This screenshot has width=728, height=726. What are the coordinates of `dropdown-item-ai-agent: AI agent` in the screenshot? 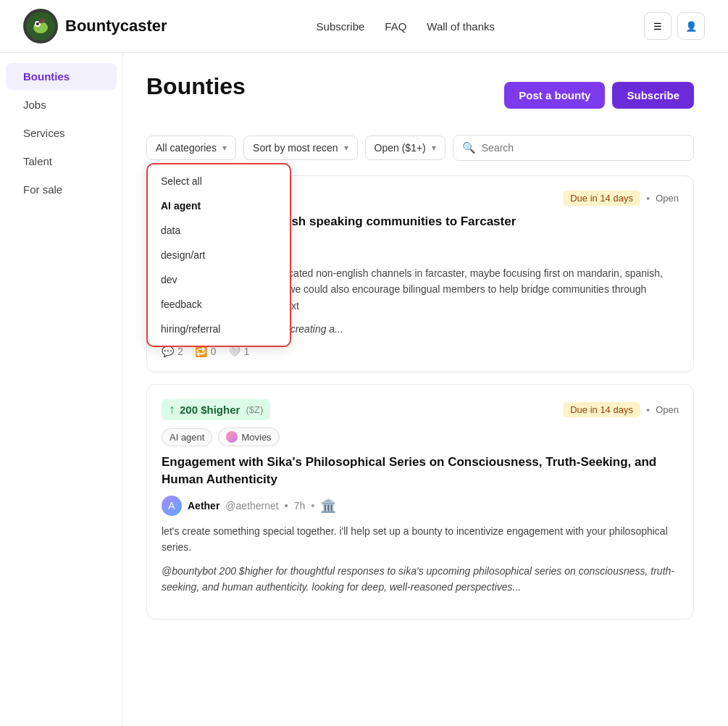 It's located at (219, 206).